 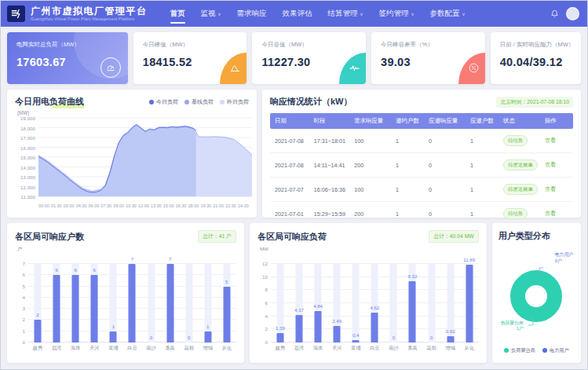 What do you see at coordinates (554, 14) in the screenshot?
I see `notification-bell-icon` at bounding box center [554, 14].